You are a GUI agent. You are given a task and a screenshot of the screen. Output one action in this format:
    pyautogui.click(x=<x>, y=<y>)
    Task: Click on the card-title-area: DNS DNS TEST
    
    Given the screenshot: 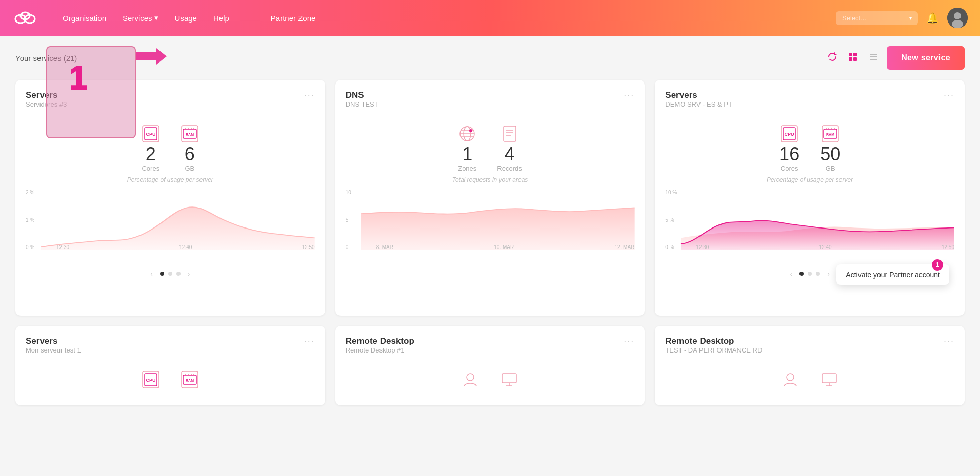 What is the action you would take?
    pyautogui.click(x=362, y=104)
    